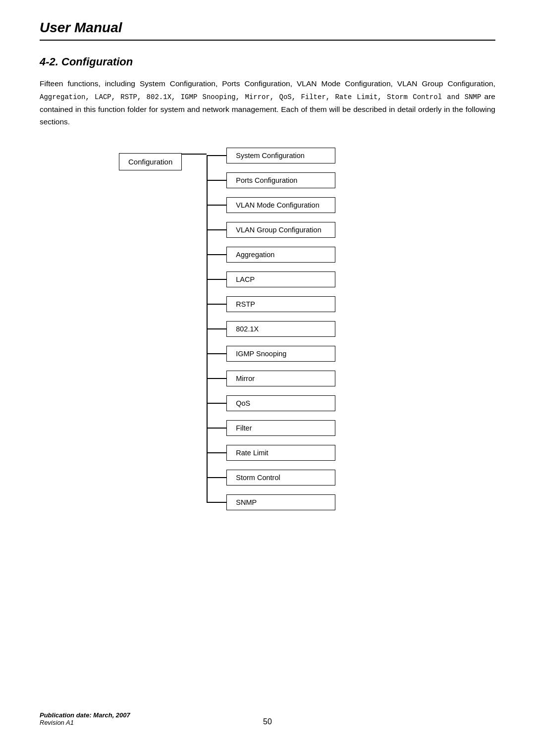 The height and width of the screenshot is (756, 535). Describe the element at coordinates (281, 279) in the screenshot. I see `child-node: LACP` at that location.